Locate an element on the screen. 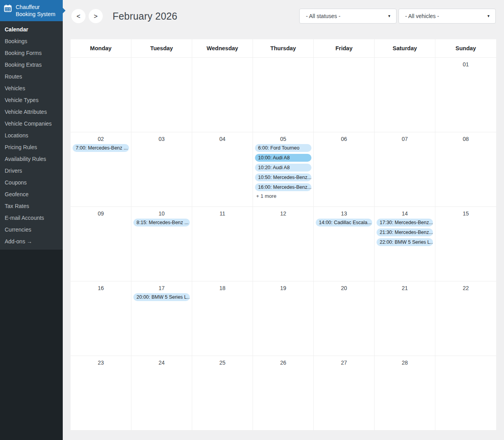  sidebar-item-coupons: Coupons is located at coordinates (31, 183).